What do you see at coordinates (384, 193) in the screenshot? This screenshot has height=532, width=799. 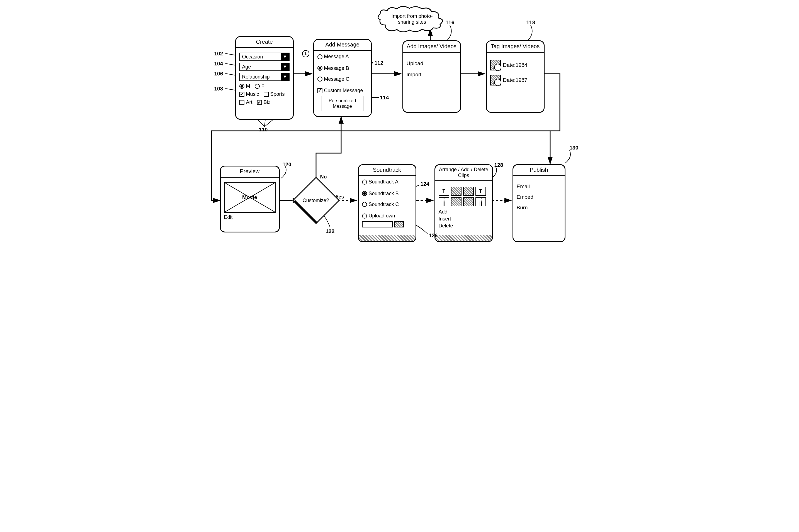 I see `sb-label: Soundtrack B` at bounding box center [384, 193].